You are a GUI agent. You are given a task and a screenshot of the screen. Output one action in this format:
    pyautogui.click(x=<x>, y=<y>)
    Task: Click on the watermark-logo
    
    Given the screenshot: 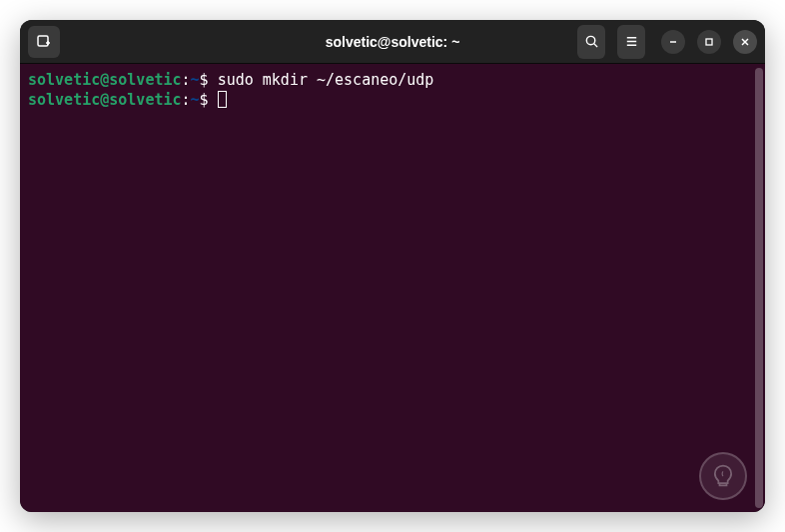 What is the action you would take?
    pyautogui.click(x=723, y=476)
    